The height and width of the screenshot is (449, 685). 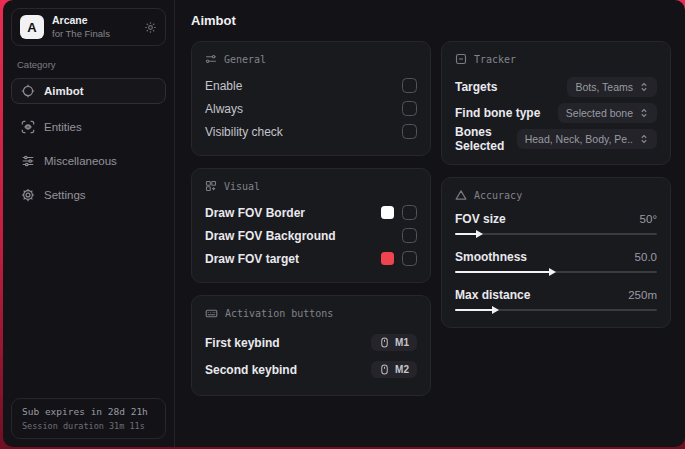 What do you see at coordinates (587, 139) in the screenshot?
I see `bones-selected-dropdown: Head, Neck, Body, Pe..` at bounding box center [587, 139].